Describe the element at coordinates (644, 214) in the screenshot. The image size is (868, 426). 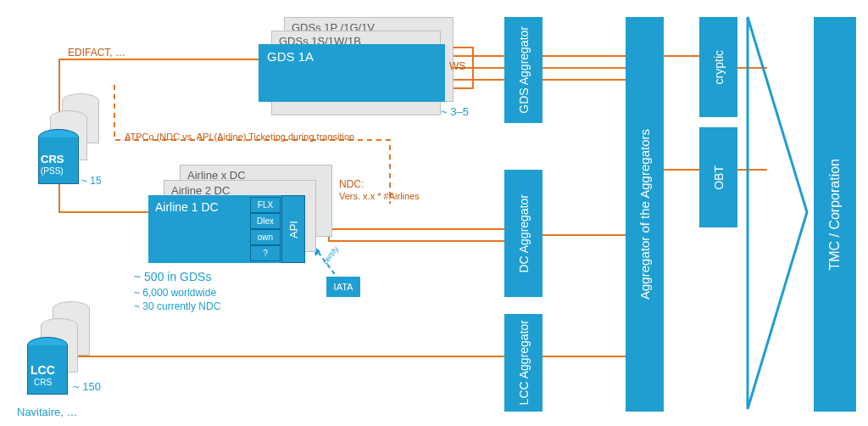
I see `agg-of-agg-label: Aggregator of the Aggregators` at that location.